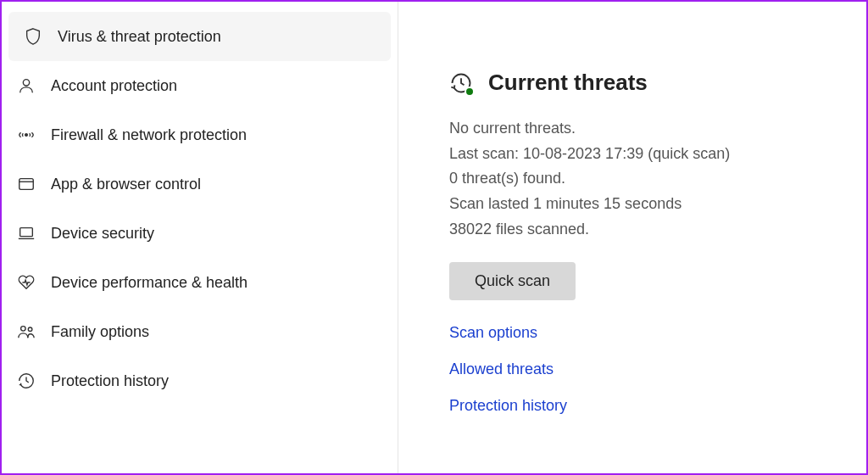 The width and height of the screenshot is (868, 475). What do you see at coordinates (200, 381) in the screenshot?
I see `sidebar-item-history: Protection history` at bounding box center [200, 381].